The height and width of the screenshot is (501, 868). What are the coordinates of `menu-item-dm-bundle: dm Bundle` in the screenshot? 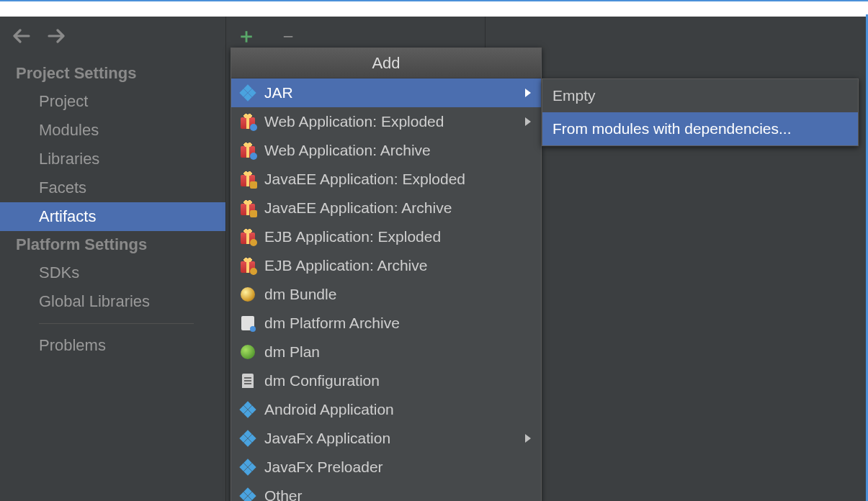 It's located at (386, 294).